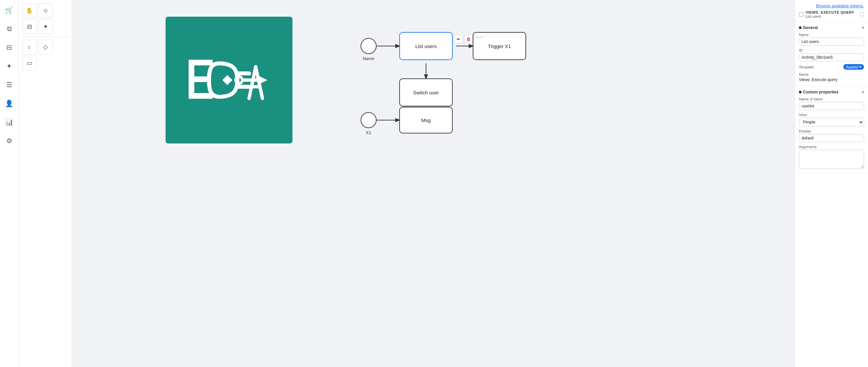 Image resolution: width=868 pixels, height=367 pixels. What do you see at coordinates (468, 39) in the screenshot?
I see `node-delete-button: 🗑` at bounding box center [468, 39].